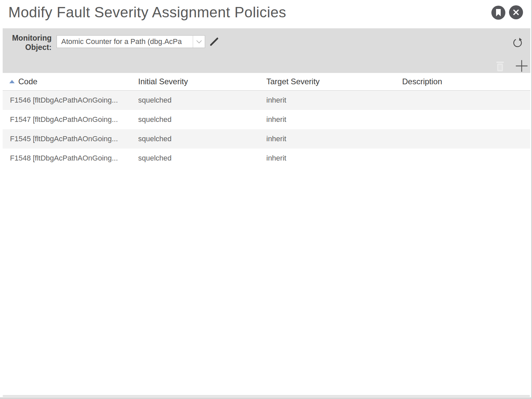  I want to click on page-title: Modify Fault Severity Assignment Policie…, so click(147, 12).